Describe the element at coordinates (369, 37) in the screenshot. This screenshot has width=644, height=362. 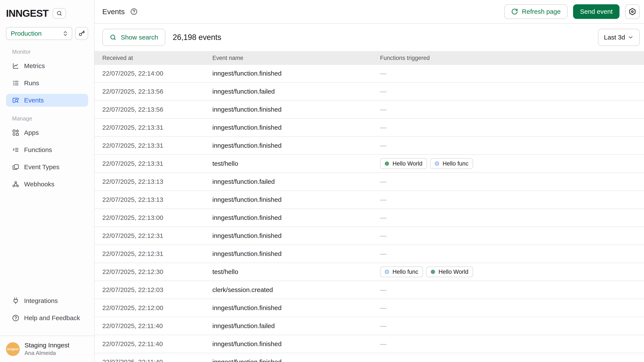
I see `events-toolbar: Show search 26,198 events Last 3d` at that location.